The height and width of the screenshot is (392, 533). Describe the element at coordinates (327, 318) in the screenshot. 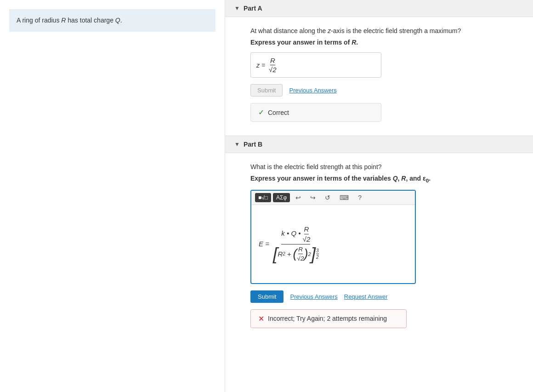

I see `incorrect-text: Incorrect; Try Again; 2 attempts remaini…` at that location.